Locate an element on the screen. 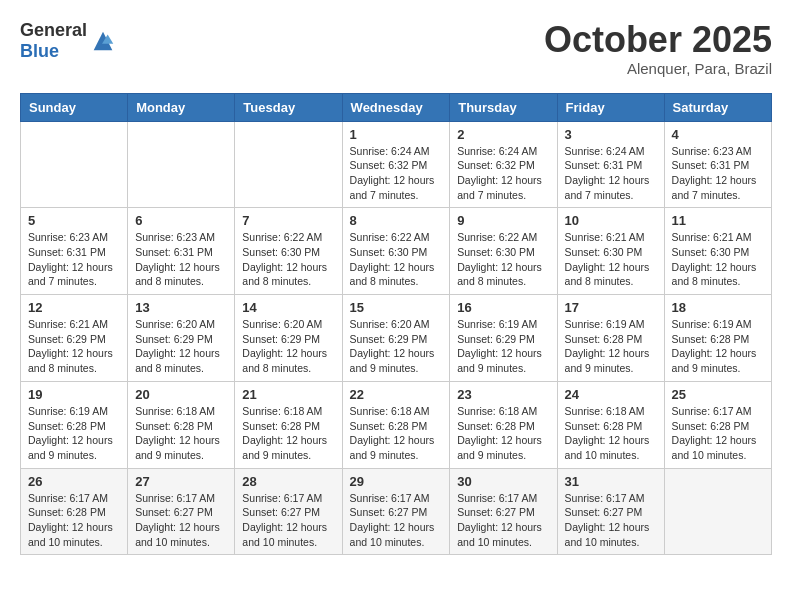 This screenshot has height=612, width=792. calendar-cell: 21Sunrise: 6:18 AMSunset: 6:28 PMDayligh… is located at coordinates (288, 424).